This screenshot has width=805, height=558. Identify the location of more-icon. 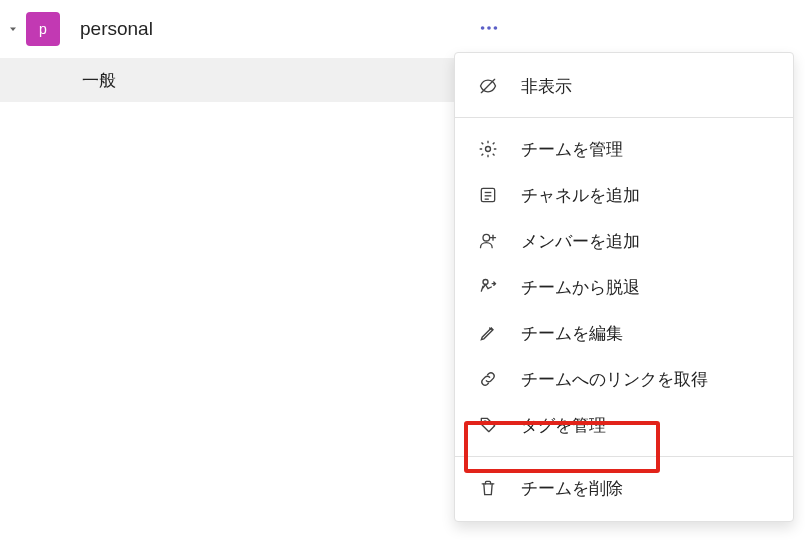
(489, 30).